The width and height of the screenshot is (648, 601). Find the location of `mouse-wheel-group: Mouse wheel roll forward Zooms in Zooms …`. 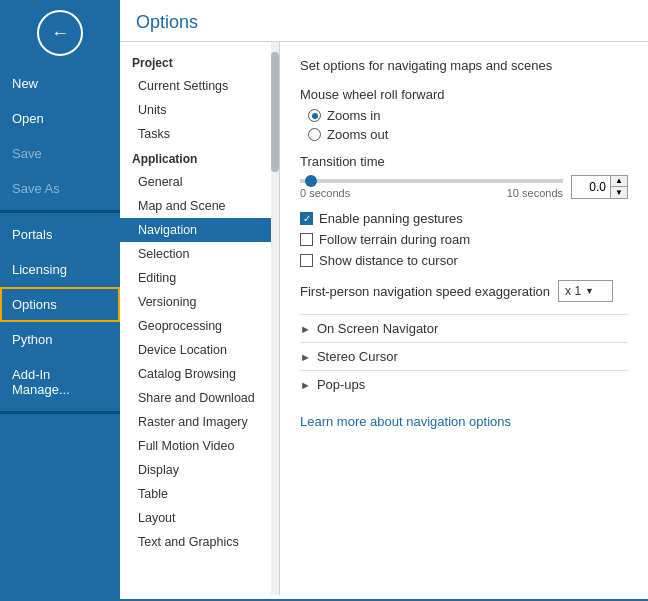

mouse-wheel-group: Mouse wheel roll forward Zooms in Zooms … is located at coordinates (464, 114).